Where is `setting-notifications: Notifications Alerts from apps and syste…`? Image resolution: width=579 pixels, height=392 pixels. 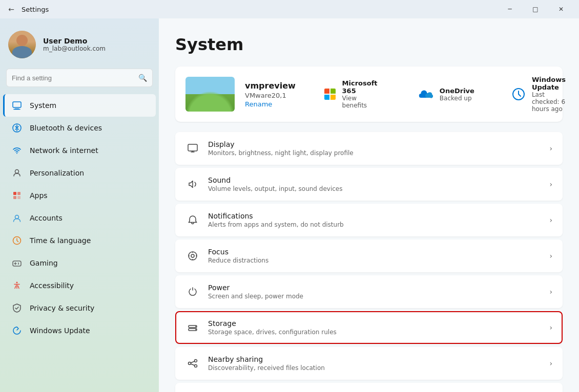 setting-notifications: Notifications Alerts from apps and syste… is located at coordinates (369, 220).